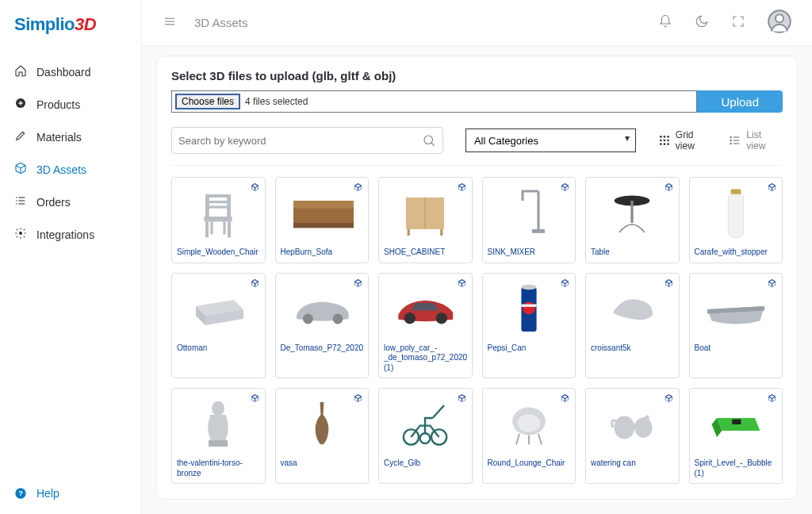  I want to click on asset-card: vasa, so click(322, 436).